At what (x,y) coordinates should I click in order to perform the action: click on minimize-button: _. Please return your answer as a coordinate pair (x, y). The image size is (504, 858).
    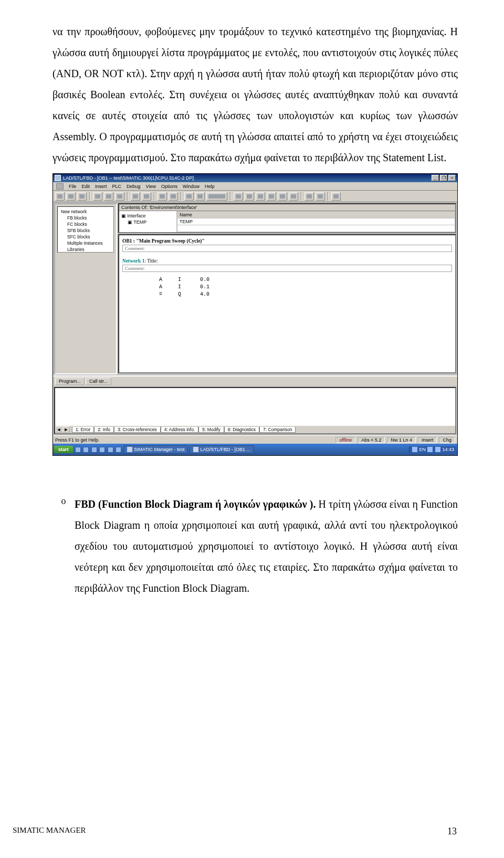
    Looking at the image, I should click on (435, 178).